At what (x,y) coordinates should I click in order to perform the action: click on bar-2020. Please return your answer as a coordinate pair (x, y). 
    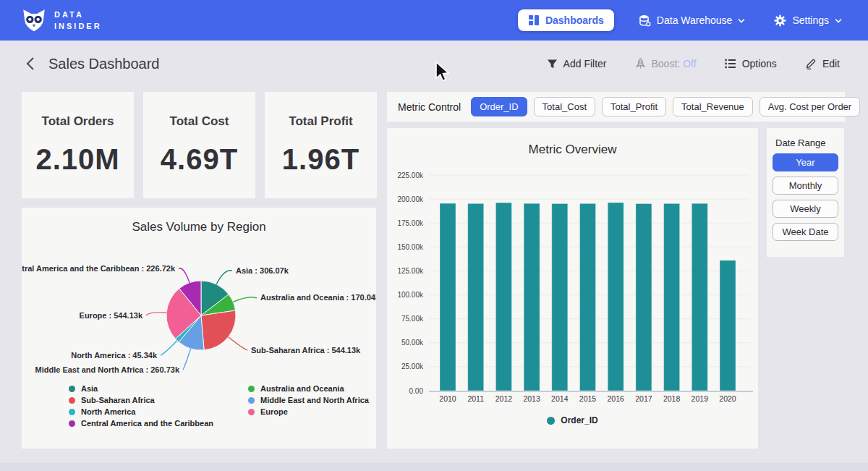
    Looking at the image, I should click on (728, 326).